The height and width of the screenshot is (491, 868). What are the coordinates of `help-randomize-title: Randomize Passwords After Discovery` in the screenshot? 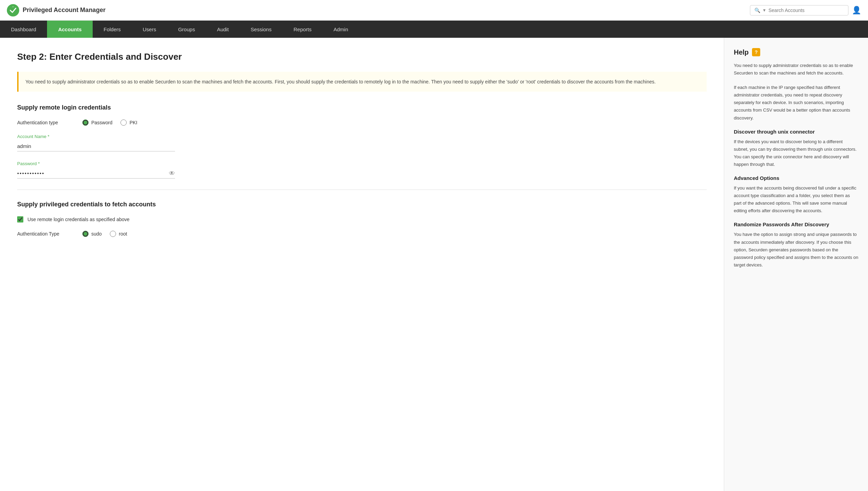 It's located at (796, 225).